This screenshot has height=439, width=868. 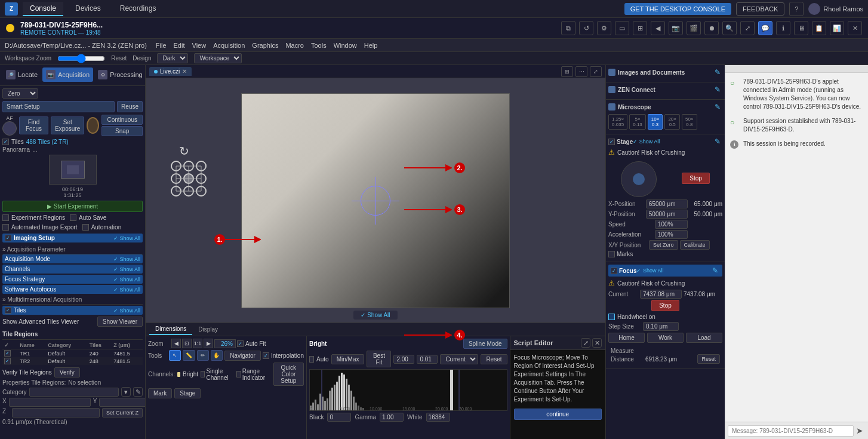 What do you see at coordinates (189, 355) in the screenshot?
I see `measure-tool: 📏` at bounding box center [189, 355].